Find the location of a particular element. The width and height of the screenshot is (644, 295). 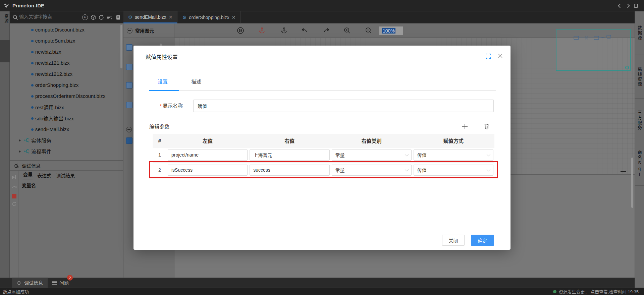

tree-item: sdo输入输出.bizx is located at coordinates (66, 118).